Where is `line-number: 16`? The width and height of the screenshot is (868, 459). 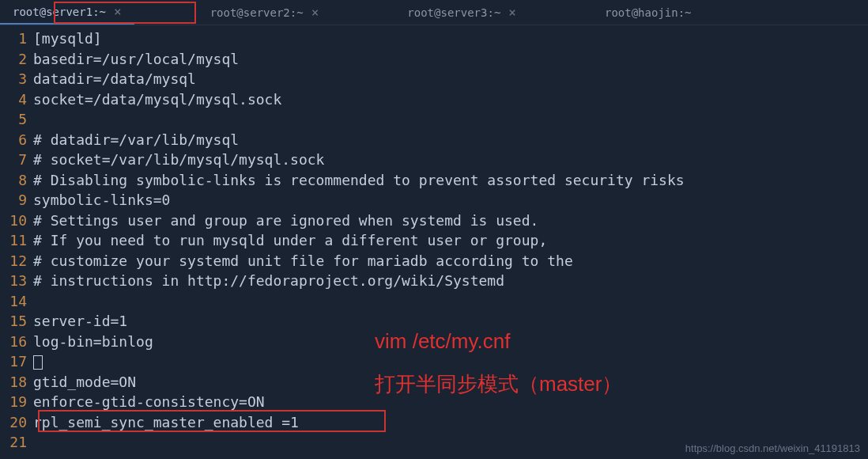
line-number: 16 is located at coordinates (13, 342).